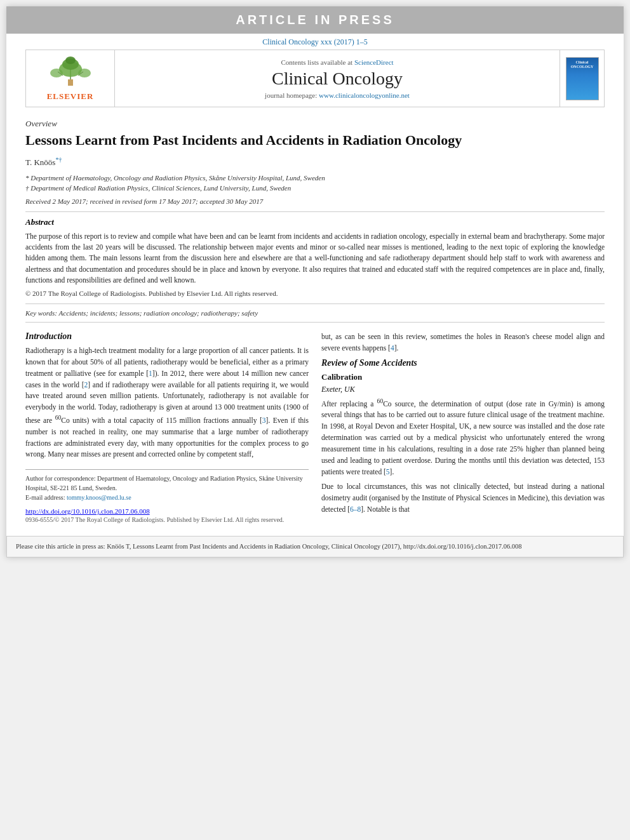 This screenshot has width=630, height=840. What do you see at coordinates (315, 42) in the screenshot?
I see `journal-volume-text: Clinical Oncology xxx (2017) 1–5` at bounding box center [315, 42].